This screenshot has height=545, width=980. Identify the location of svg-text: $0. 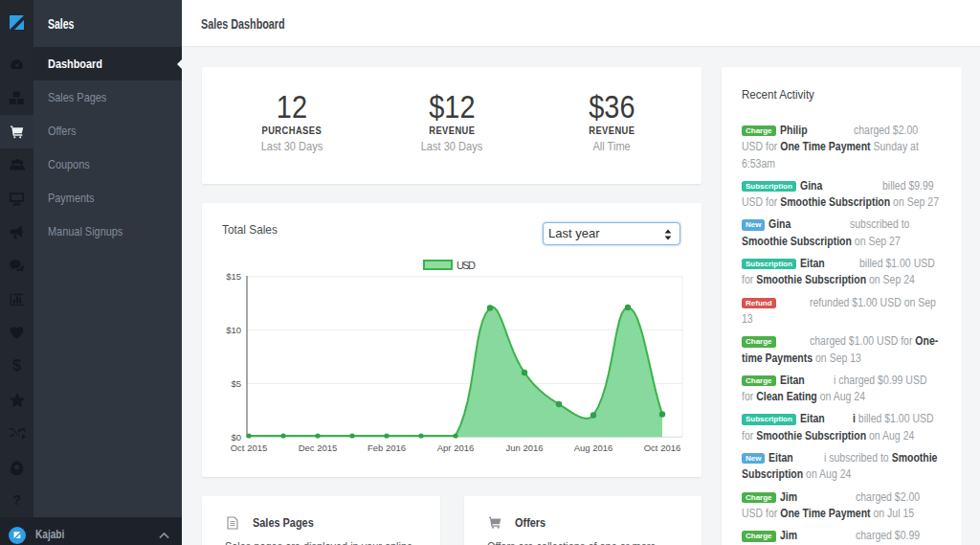
(235, 437).